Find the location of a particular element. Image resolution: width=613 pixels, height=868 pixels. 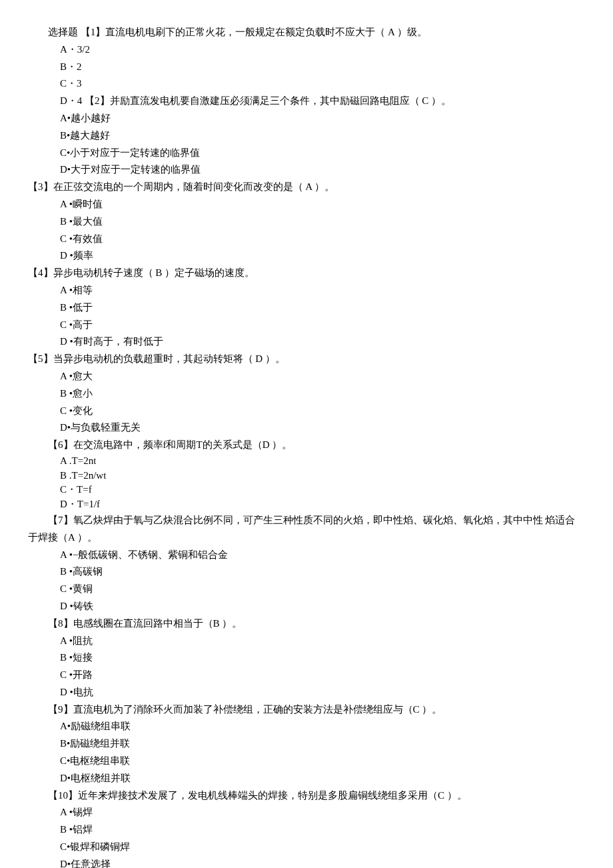

q5-option-a: A •愈大 is located at coordinates (322, 377).